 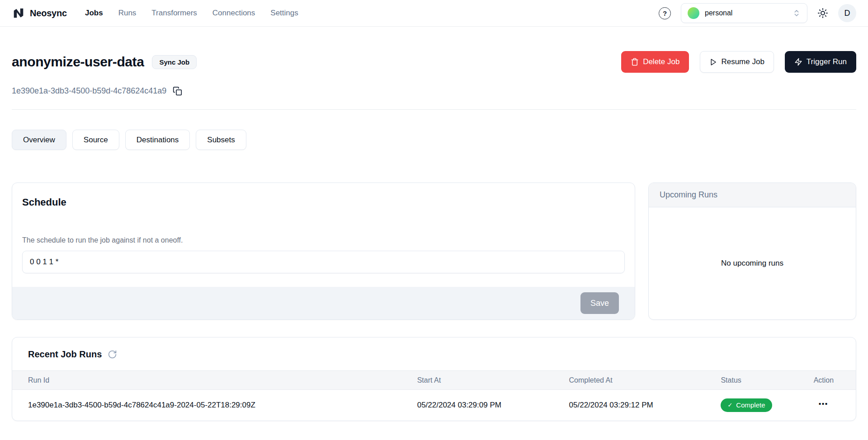 What do you see at coordinates (713, 62) in the screenshot?
I see `play-icon` at bounding box center [713, 62].